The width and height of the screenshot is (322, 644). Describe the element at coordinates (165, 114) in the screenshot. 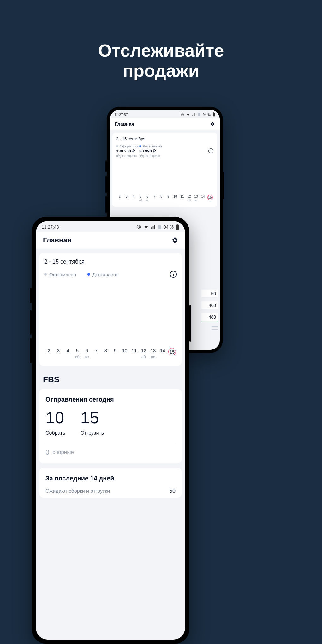

I see `status-bar: 11:27:57 94 %` at that location.